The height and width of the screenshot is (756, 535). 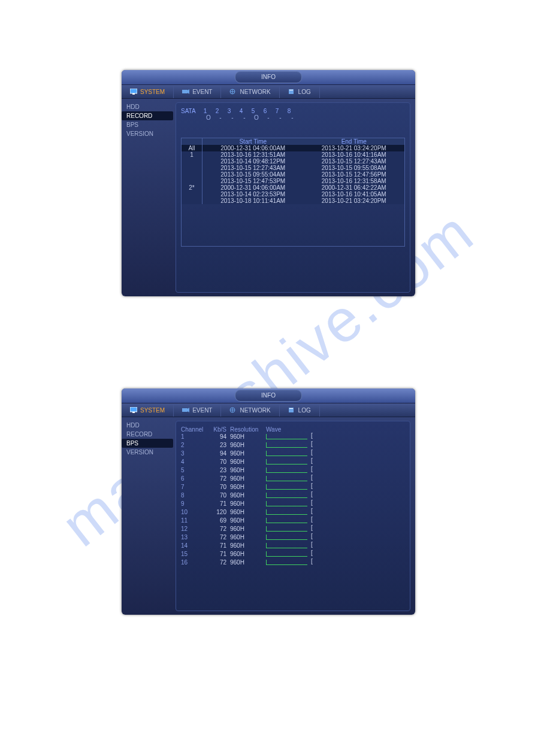 What do you see at coordinates (293, 198) in the screenshot?
I see `content-panel: SATA 1 2 3 4 5 6 7 8 O - - - O - - -` at bounding box center [293, 198].